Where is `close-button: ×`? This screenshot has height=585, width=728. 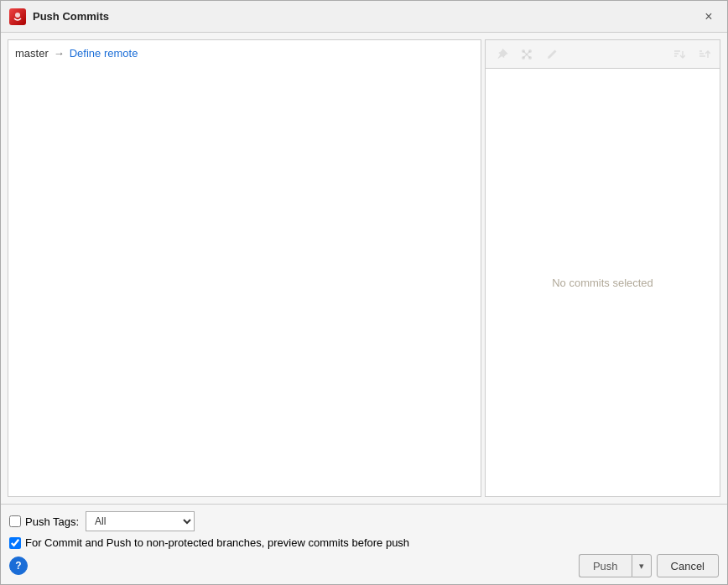 close-button: × is located at coordinates (709, 17).